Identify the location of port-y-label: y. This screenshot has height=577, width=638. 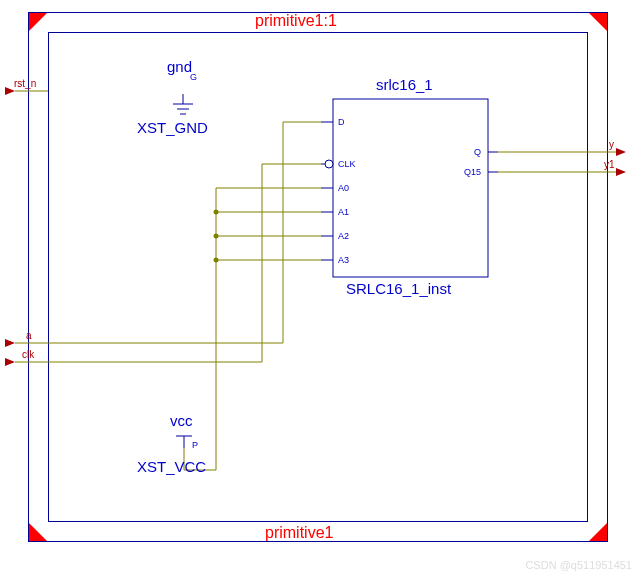
(612, 144).